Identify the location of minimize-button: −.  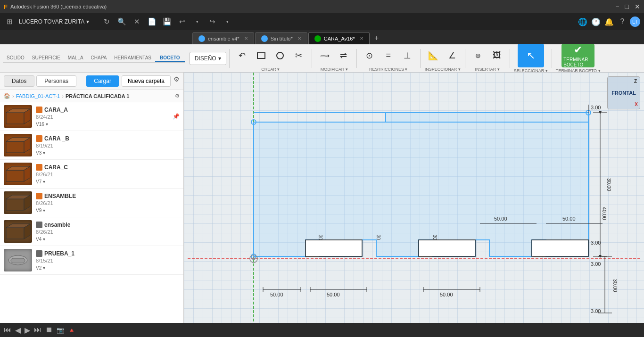
(617, 7).